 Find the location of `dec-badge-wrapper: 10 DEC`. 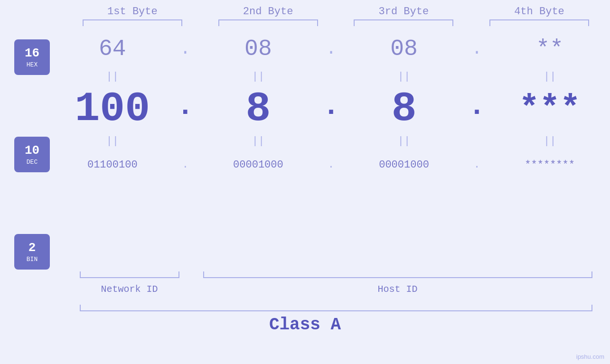

dec-badge-wrapper: 10 DEC is located at coordinates (36, 155).